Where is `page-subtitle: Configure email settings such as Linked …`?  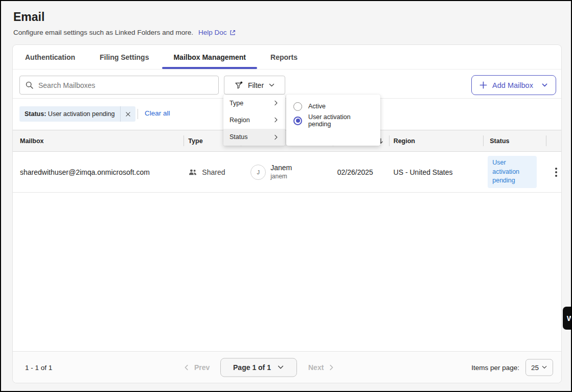
page-subtitle: Configure email settings such as Linked … is located at coordinates (125, 33).